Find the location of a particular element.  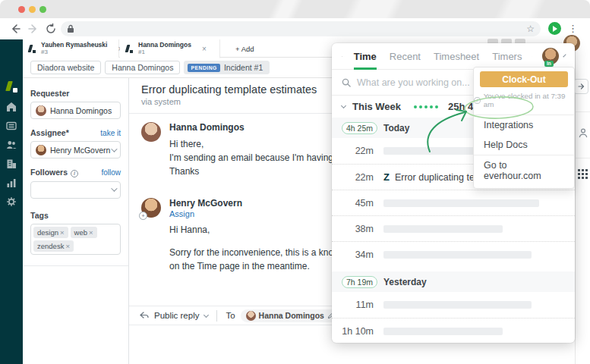

apps-grid-icon is located at coordinates (583, 174).